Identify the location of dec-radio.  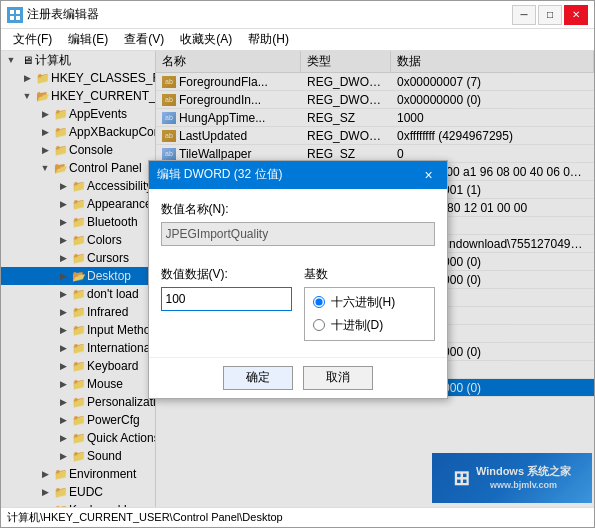
(319, 325).